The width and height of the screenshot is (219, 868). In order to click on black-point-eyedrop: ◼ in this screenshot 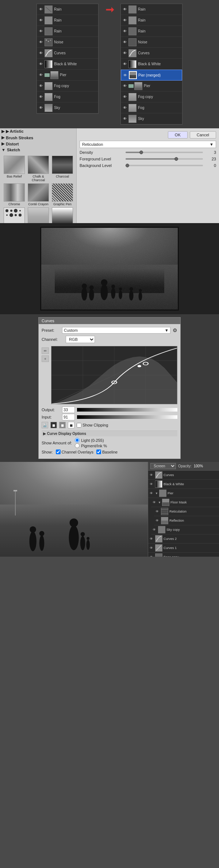, I will do `click(54, 425)`.